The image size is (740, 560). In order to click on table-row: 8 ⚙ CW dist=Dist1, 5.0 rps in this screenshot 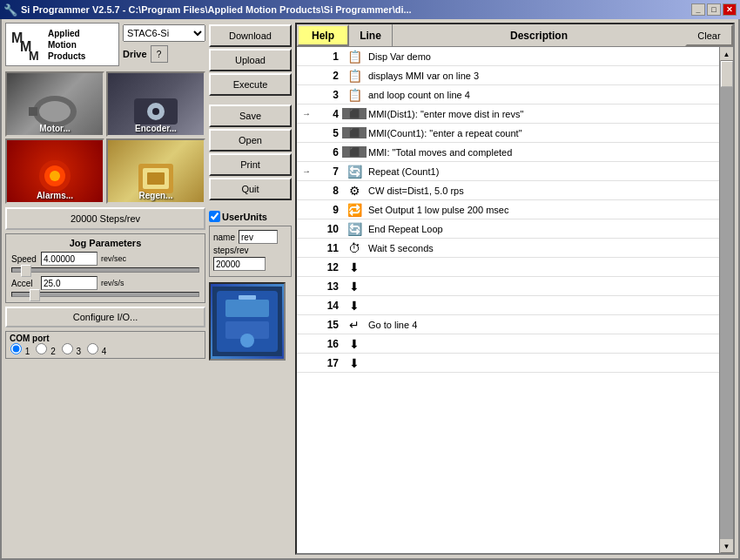, I will do `click(508, 191)`.